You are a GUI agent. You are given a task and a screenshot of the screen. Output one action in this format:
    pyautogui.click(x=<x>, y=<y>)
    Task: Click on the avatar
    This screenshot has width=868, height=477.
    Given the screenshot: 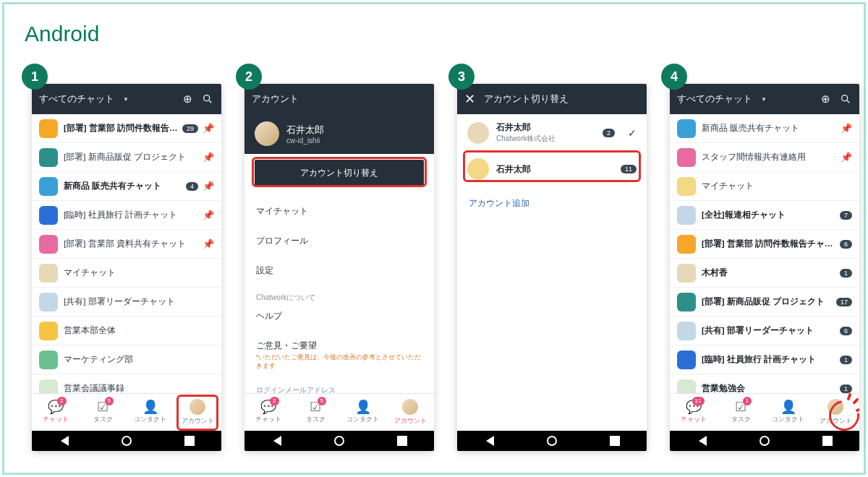 What is the action you would take?
    pyautogui.click(x=267, y=134)
    